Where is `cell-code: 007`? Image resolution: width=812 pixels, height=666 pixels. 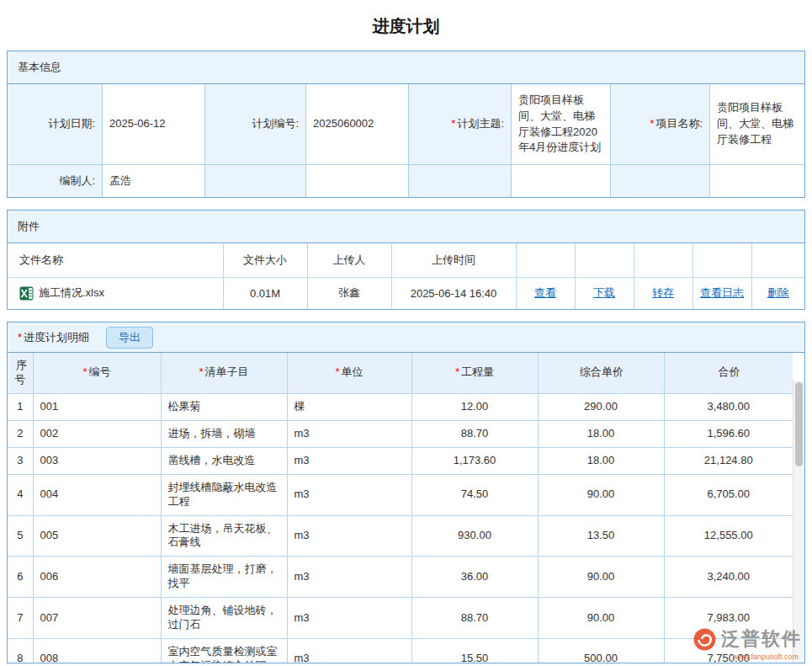
cell-code: 007 is located at coordinates (97, 618).